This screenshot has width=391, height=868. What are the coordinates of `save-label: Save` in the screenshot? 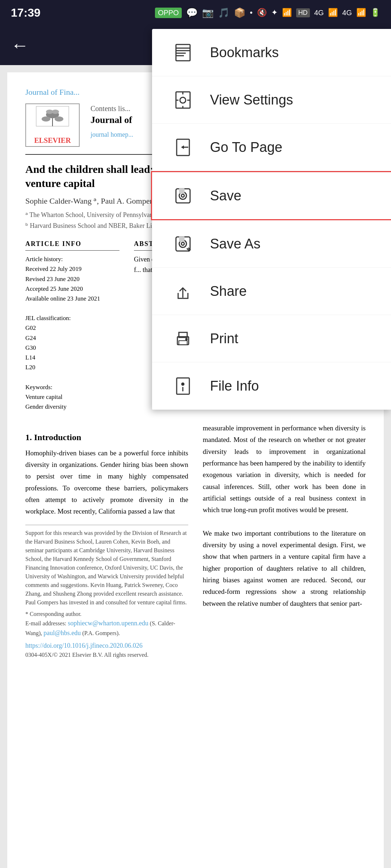 It's located at (226, 196).